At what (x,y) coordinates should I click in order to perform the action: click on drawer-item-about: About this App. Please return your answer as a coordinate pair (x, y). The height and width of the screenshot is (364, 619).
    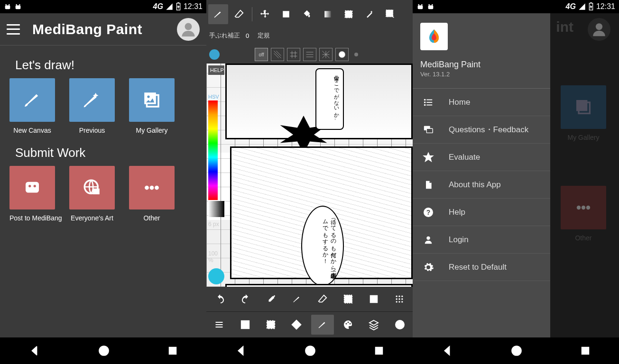
    Looking at the image, I should click on (481, 185).